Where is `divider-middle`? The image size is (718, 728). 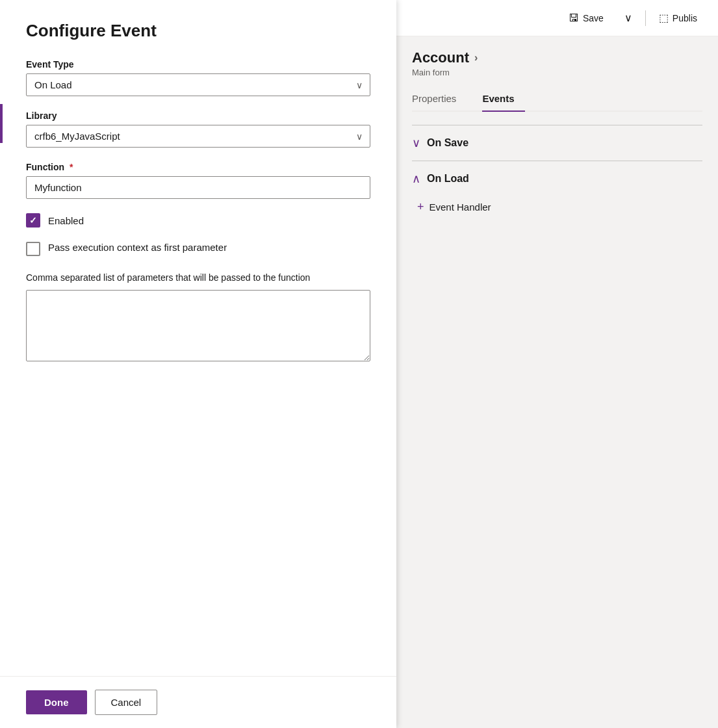
divider-middle is located at coordinates (558, 161).